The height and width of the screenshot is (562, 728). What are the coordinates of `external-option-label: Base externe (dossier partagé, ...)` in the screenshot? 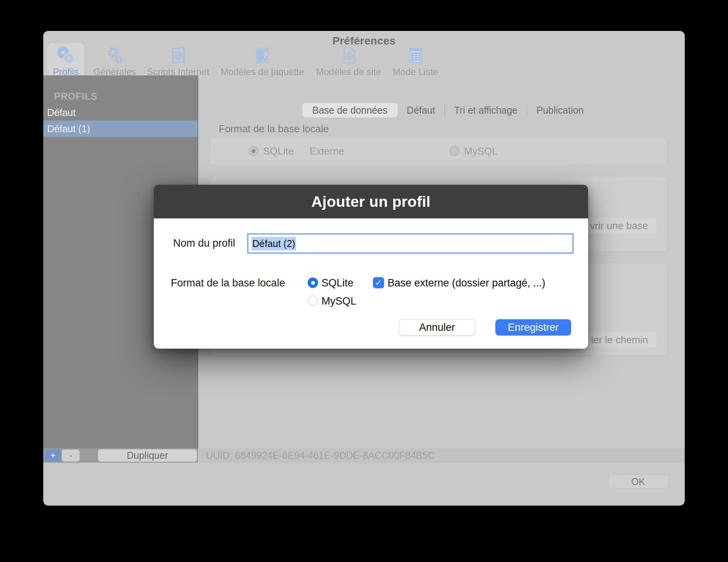 It's located at (466, 283).